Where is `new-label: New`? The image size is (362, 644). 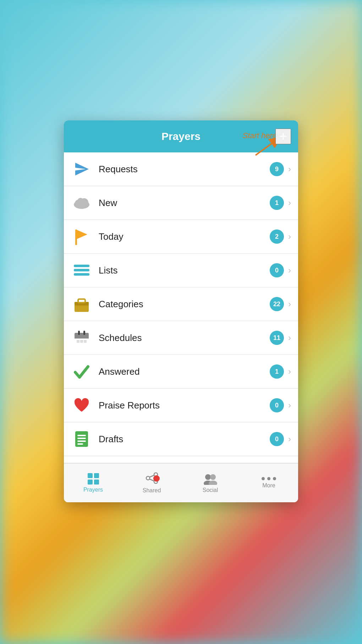 new-label: New is located at coordinates (184, 203).